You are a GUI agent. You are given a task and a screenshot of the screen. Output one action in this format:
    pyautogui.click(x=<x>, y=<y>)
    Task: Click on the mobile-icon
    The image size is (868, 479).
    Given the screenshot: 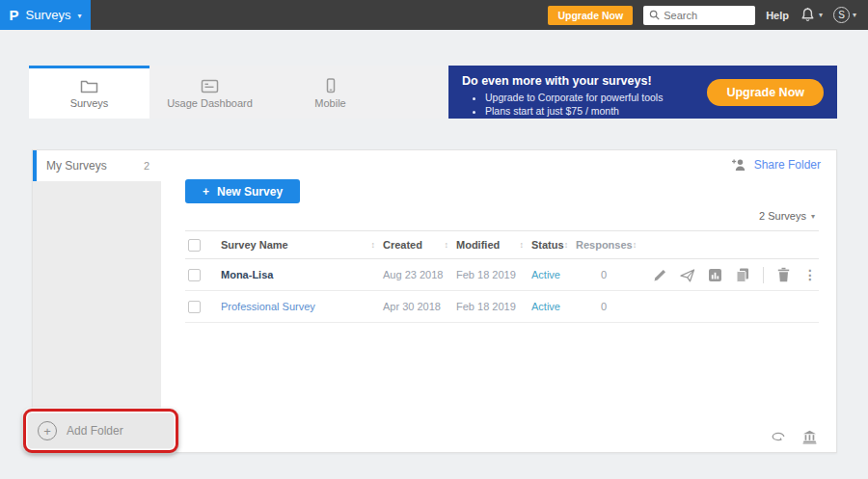 What is the action you would take?
    pyautogui.click(x=331, y=86)
    